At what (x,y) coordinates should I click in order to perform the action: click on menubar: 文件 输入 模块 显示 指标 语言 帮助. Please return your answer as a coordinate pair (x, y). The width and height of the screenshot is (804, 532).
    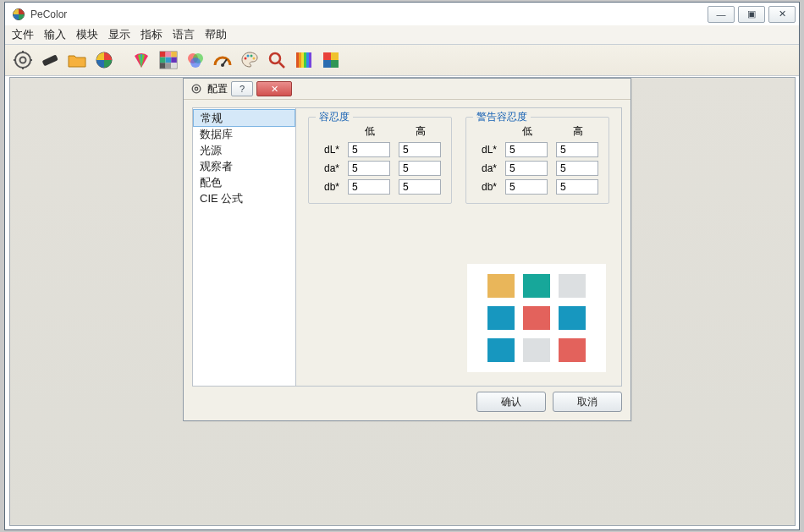
    Looking at the image, I should click on (402, 36).